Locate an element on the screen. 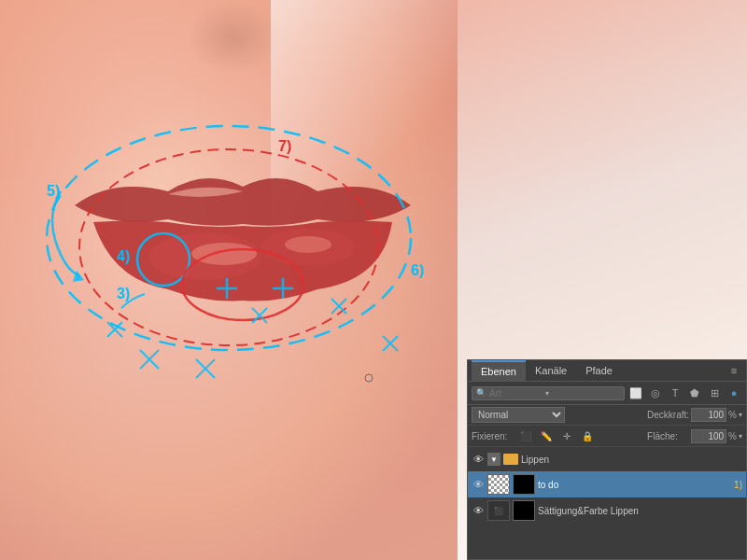 The height and width of the screenshot is (560, 747). fixieren-label: Fixieren: is located at coordinates (493, 437).